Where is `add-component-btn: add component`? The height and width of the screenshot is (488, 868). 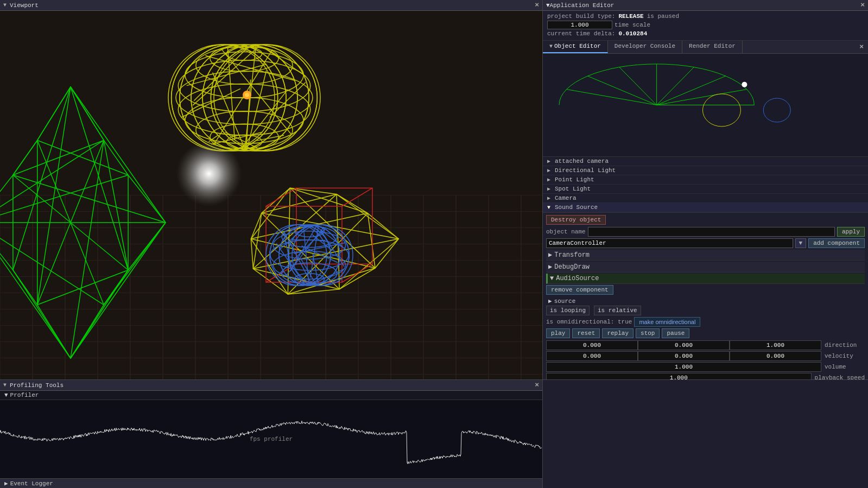 add-component-btn: add component is located at coordinates (837, 243).